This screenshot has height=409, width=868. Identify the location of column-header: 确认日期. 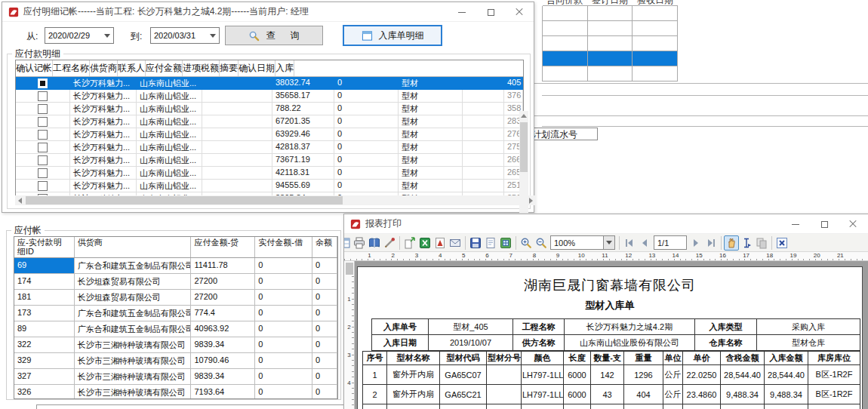
(257, 68).